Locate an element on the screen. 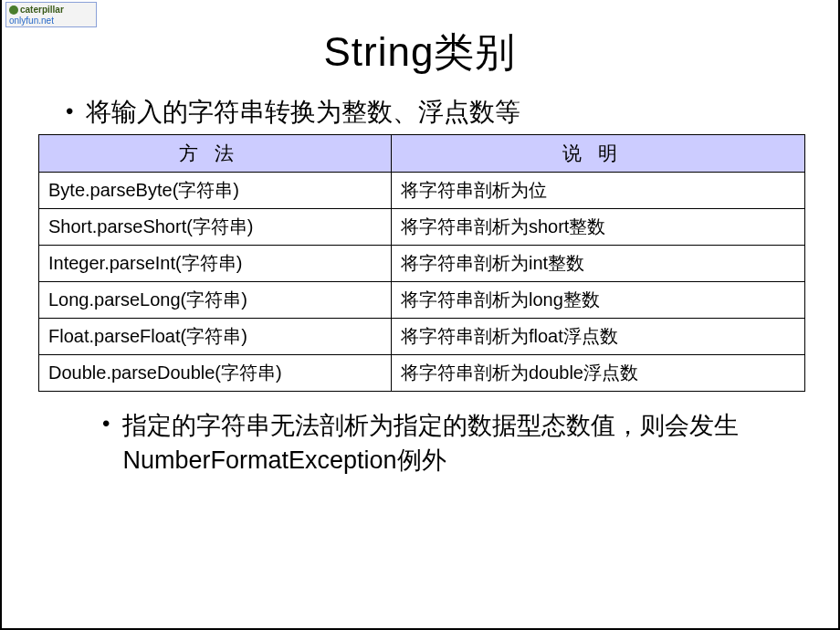  table-row: Short.parseShort(字符串) 将字符串剖析为short整数 is located at coordinates (422, 227).